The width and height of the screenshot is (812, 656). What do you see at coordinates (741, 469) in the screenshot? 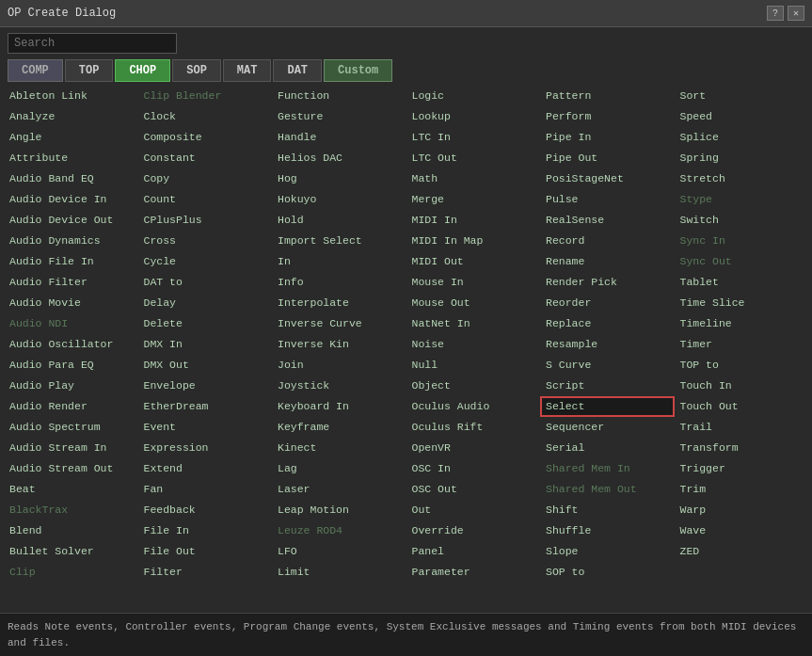
I see `grid-cell: Trigger` at bounding box center [741, 469].